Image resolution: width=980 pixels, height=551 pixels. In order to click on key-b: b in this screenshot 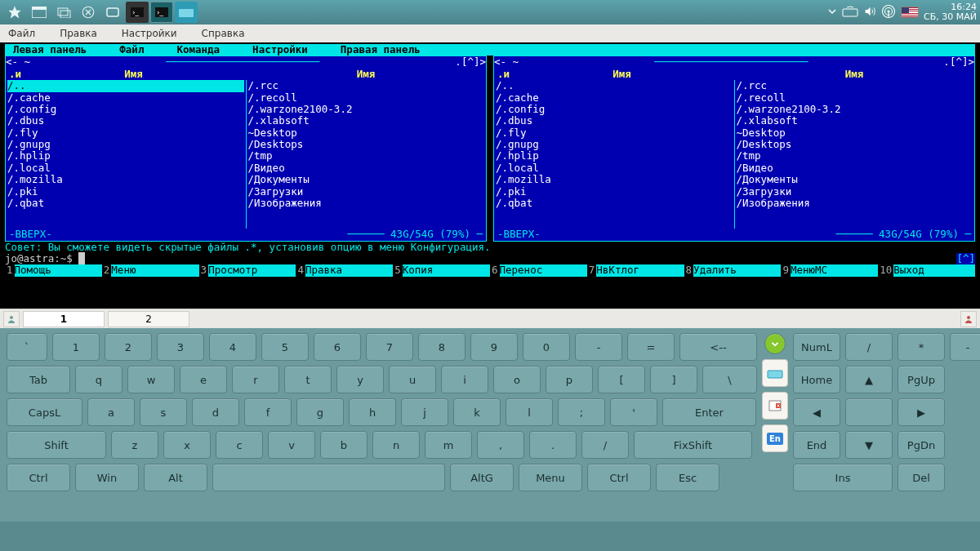, I will do `click(344, 445)`.